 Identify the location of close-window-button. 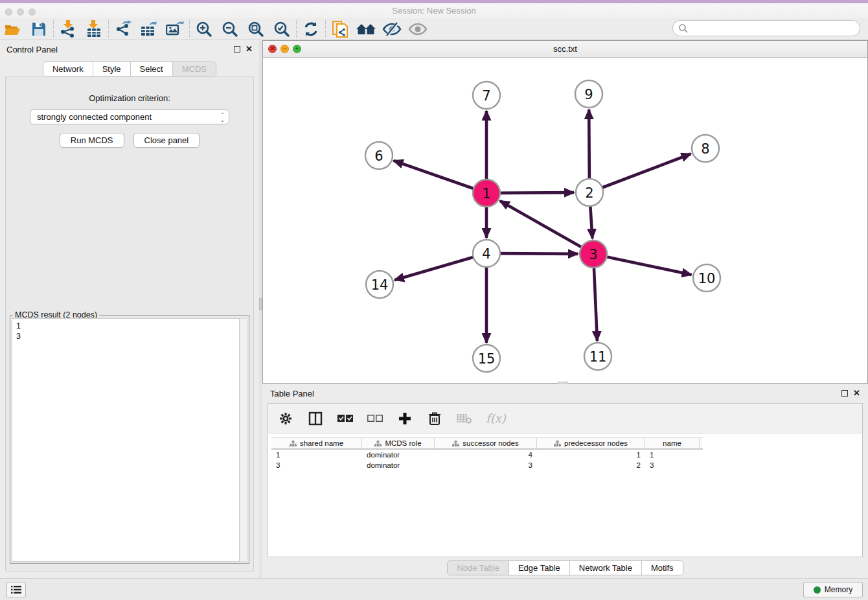
(9, 12).